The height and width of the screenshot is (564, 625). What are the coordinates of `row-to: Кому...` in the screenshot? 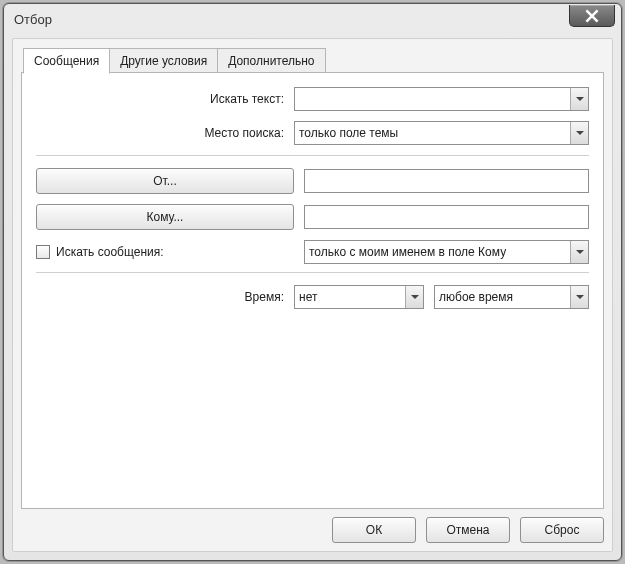 It's located at (312, 217).